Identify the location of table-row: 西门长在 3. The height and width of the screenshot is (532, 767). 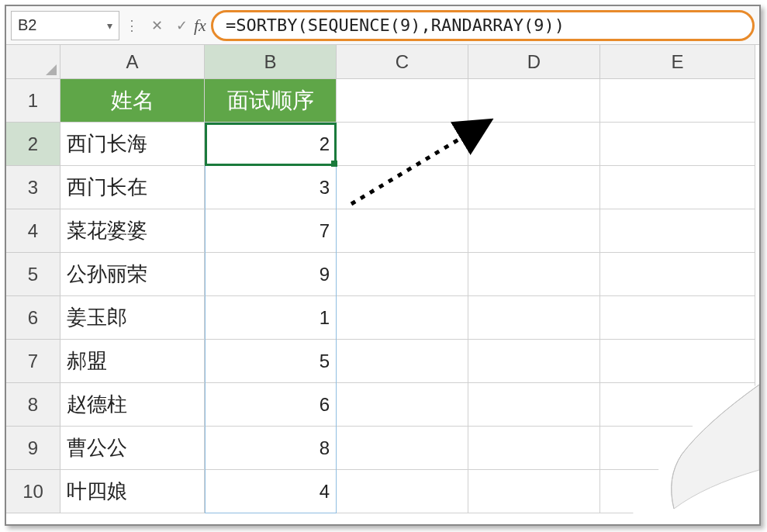
(408, 188).